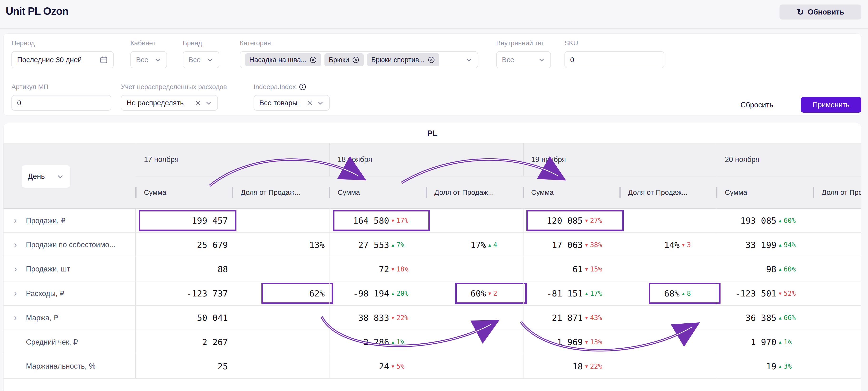 The height and width of the screenshot is (391, 868). I want to click on delta-value: 8, so click(689, 294).